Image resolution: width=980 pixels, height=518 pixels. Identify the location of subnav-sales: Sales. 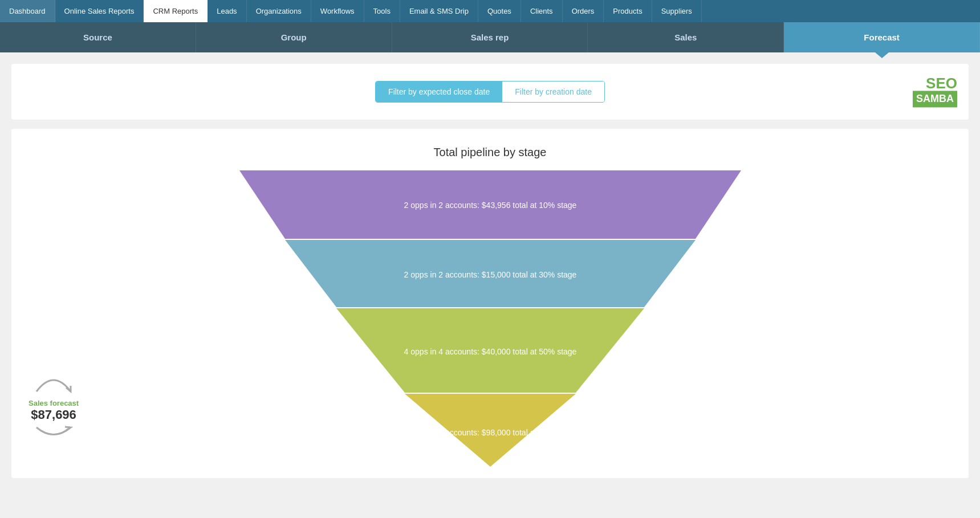
(686, 38).